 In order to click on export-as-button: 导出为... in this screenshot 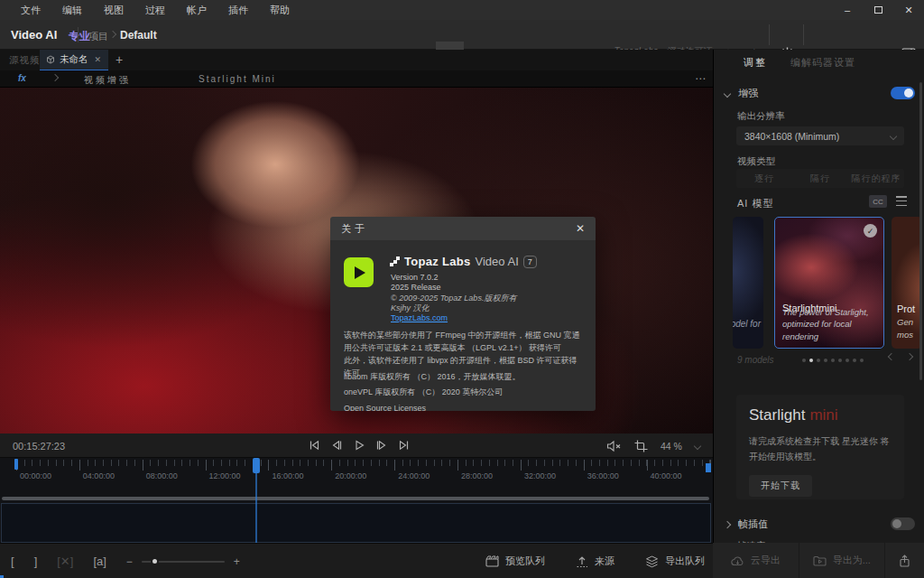, I will do `click(842, 560)`.